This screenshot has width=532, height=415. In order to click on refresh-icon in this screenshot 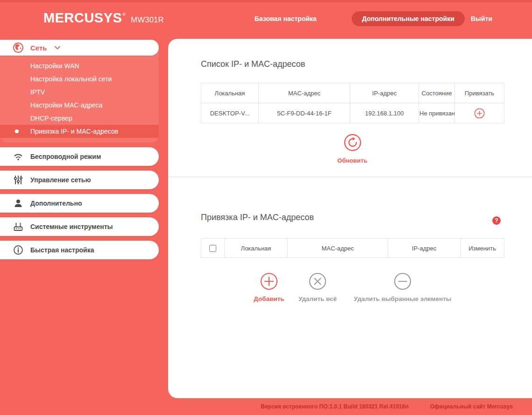, I will do `click(353, 143)`.